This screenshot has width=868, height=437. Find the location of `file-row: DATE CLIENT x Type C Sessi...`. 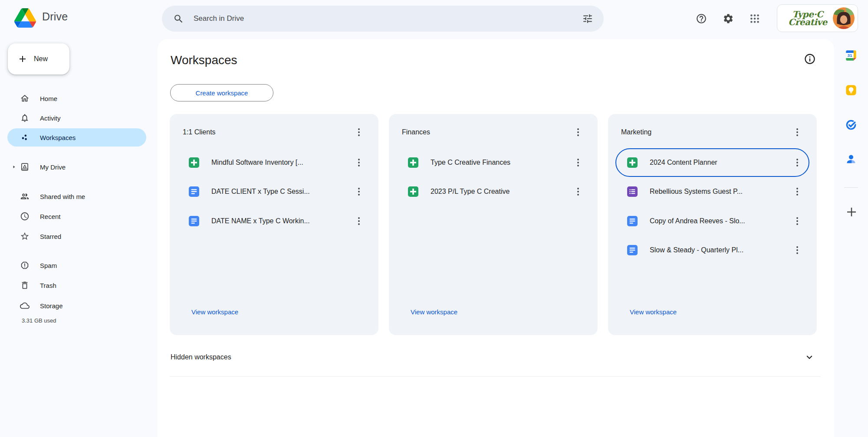

file-row: DATE CLIENT x Type C Sessi... is located at coordinates (274, 192).